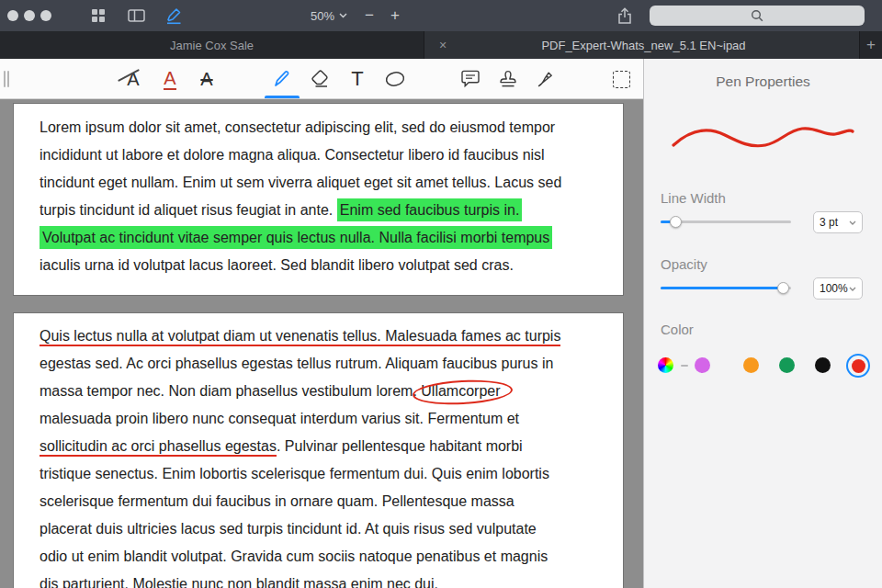 The width and height of the screenshot is (882, 588). What do you see at coordinates (763, 82) in the screenshot?
I see `panel-title: Pen Properties` at bounding box center [763, 82].